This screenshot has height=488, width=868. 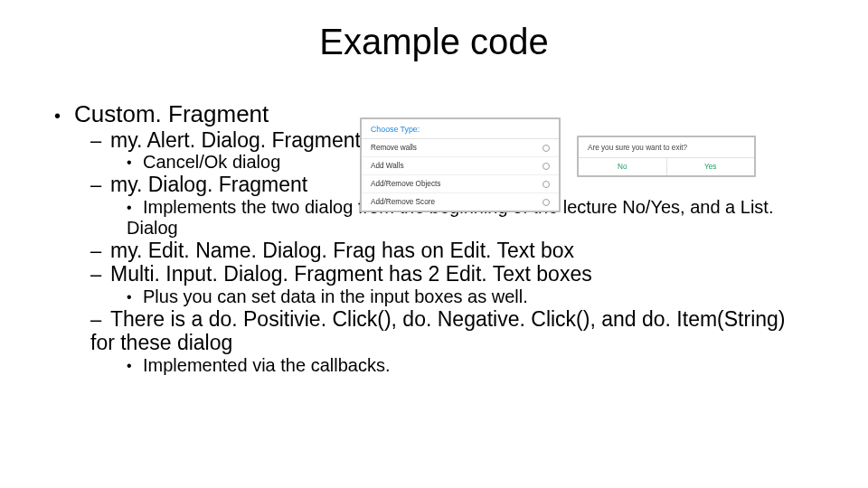 I want to click on mock-list-label: Add/Remove Objects, so click(x=405, y=184).